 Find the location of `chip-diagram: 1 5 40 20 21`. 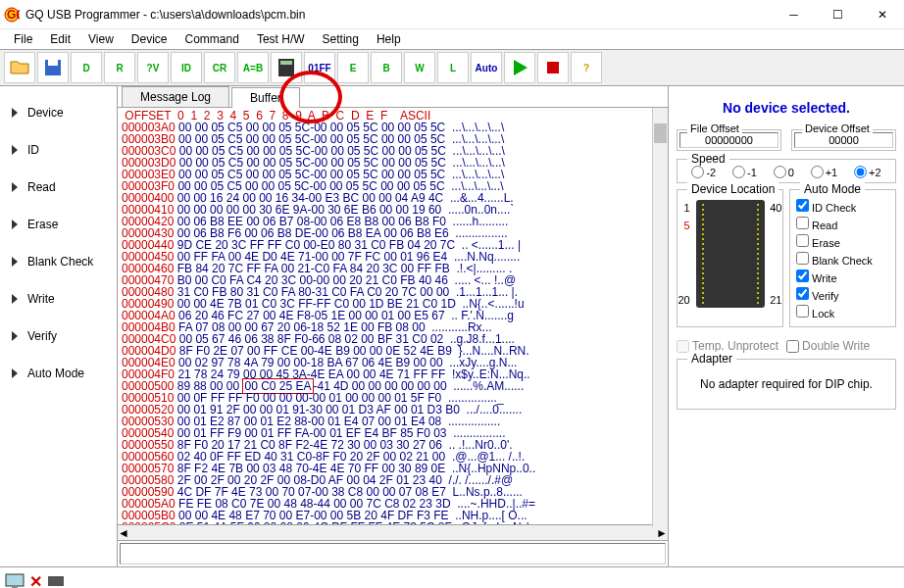

chip-diagram: 1 5 40 20 21 is located at coordinates (730, 254).